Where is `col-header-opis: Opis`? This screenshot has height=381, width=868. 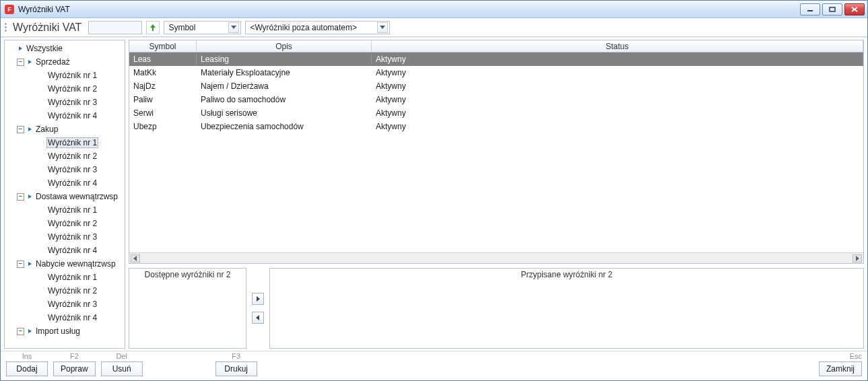
col-header-opis: Opis is located at coordinates (284, 46).